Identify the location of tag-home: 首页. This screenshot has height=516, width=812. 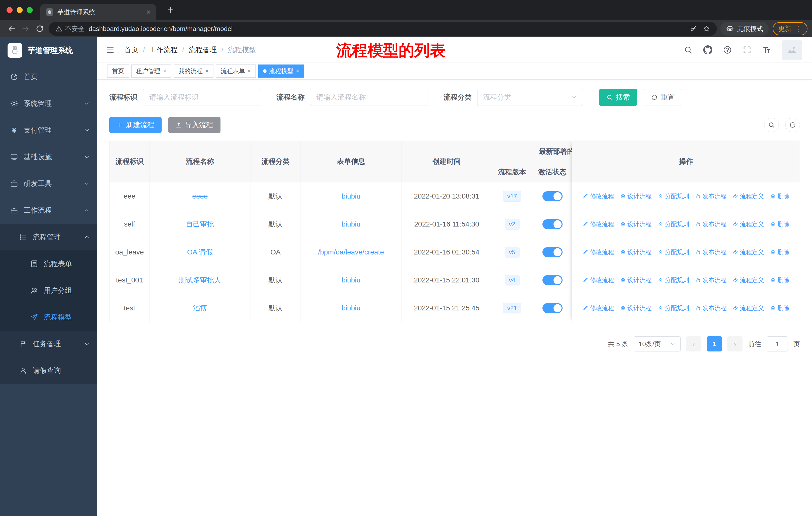
(118, 71).